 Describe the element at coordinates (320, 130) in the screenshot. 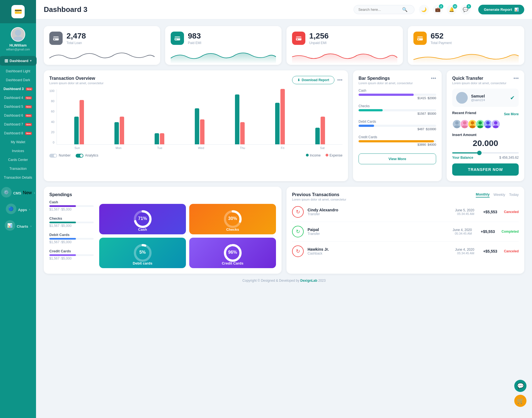

I see `bar-group-sat` at that location.